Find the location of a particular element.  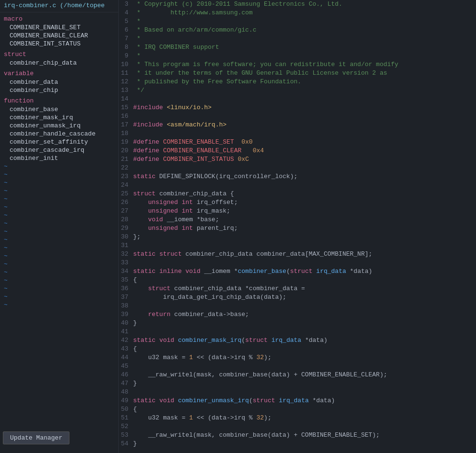

code-line-51: 51 u32 mask = 1 << (data->irq % 32); is located at coordinates (297, 418).